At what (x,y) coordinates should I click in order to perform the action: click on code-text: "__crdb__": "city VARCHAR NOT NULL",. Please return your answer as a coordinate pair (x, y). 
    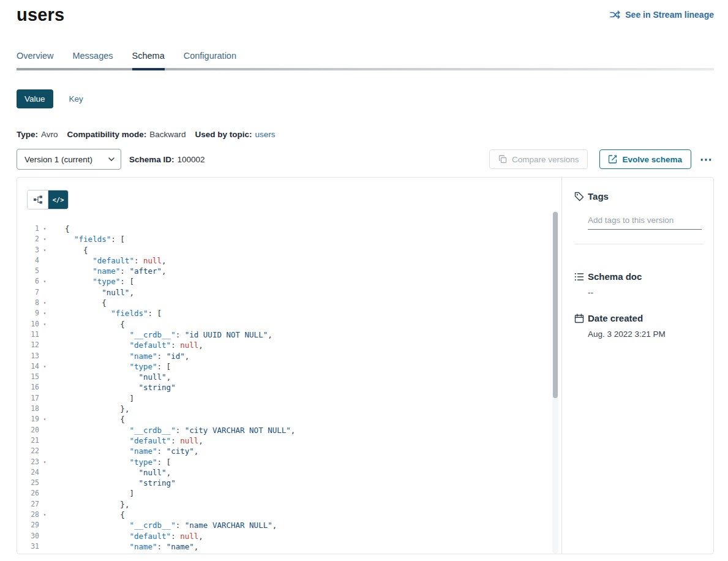
    Looking at the image, I should click on (173, 430).